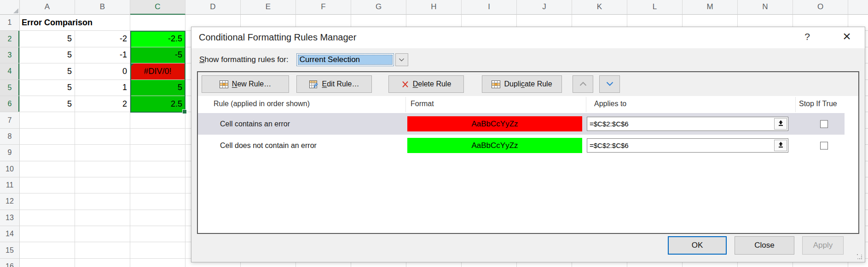  I want to click on move-rule-up-button, so click(583, 84).